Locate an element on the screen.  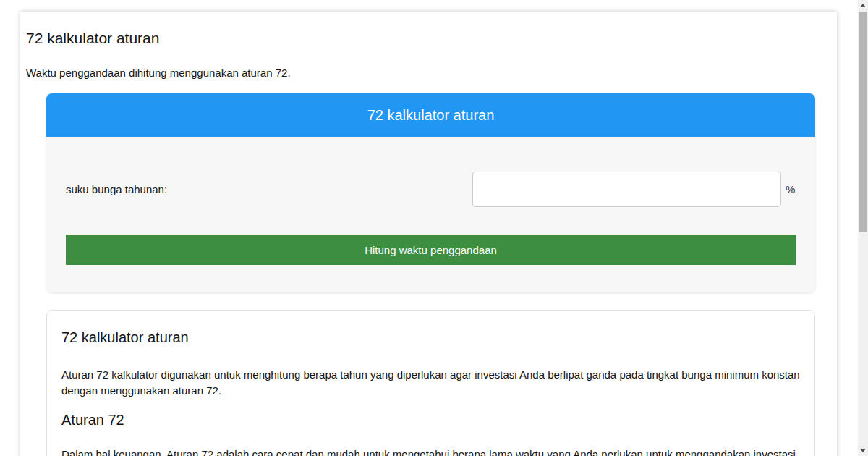
article-heading: 72 kalkulator aturan is located at coordinates (431, 337).